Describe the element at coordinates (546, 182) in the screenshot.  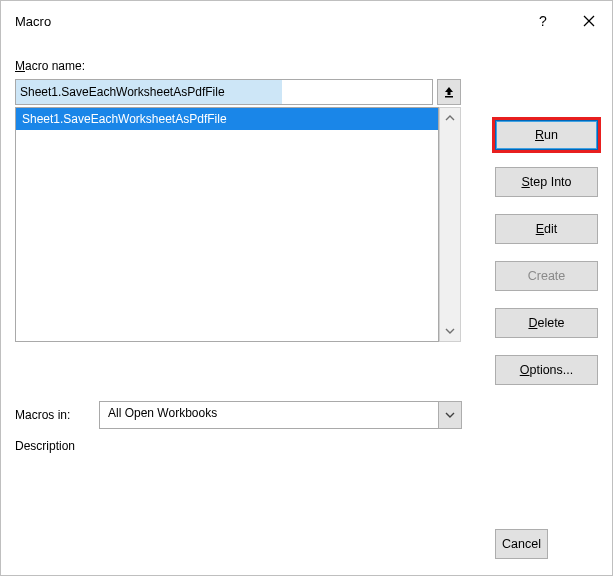
I see `step-into-button: Step Into` at that location.